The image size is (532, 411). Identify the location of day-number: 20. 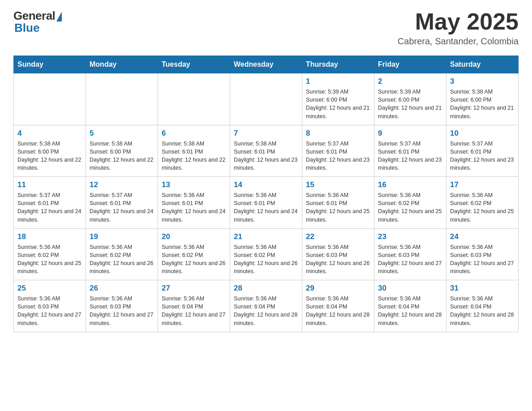
(194, 237).